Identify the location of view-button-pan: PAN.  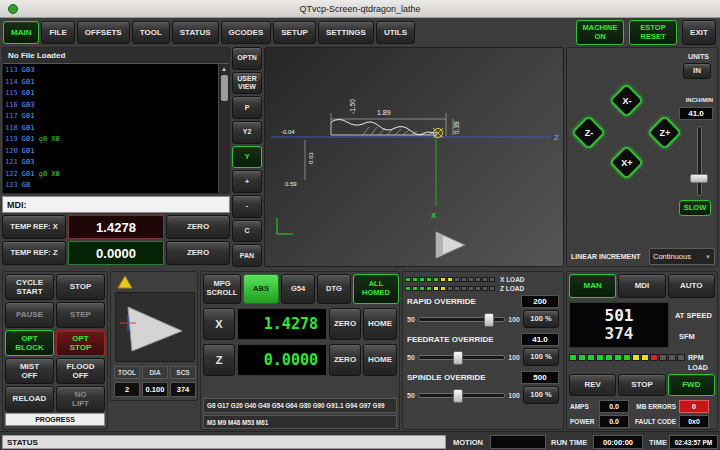
(247, 256).